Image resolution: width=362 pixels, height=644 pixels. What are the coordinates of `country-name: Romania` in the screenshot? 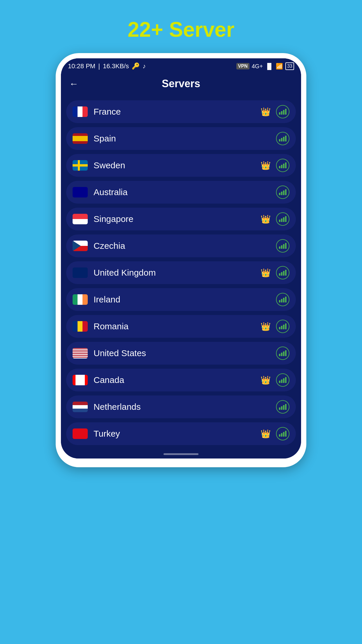 It's located at (177, 326).